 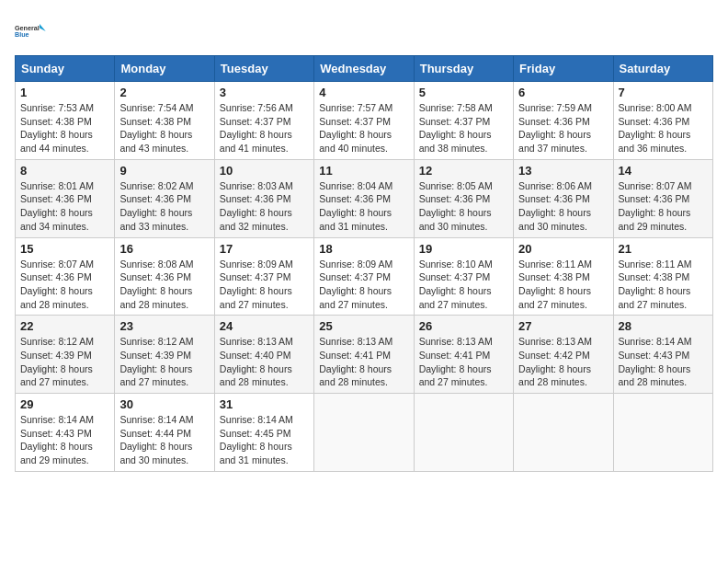 I want to click on day-info: Sunrise: 7:58 AM Sunset: 4:37 PM Dayligh…, so click(x=463, y=129).